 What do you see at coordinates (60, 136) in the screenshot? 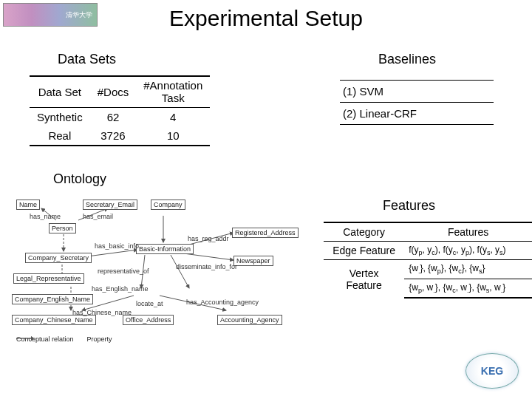
I see `cell: Real` at bounding box center [60, 136].